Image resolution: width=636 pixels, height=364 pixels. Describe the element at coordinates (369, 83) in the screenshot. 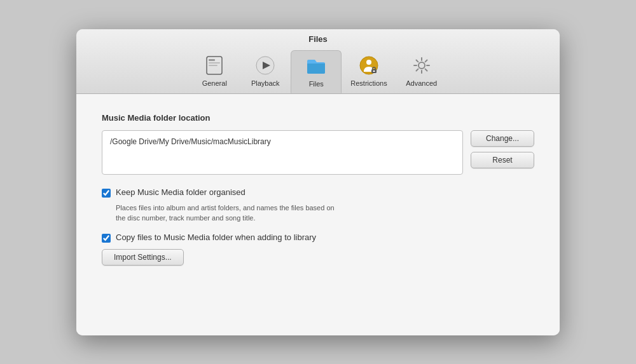

I see `tab-restrictions-label: Restrictions` at that location.